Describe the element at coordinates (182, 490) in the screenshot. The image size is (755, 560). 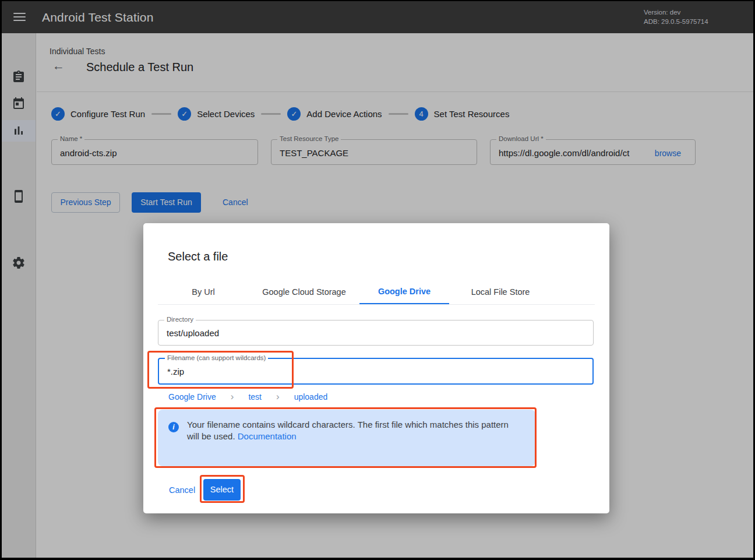
I see `dialog-cancel-button: Cancel` at that location.